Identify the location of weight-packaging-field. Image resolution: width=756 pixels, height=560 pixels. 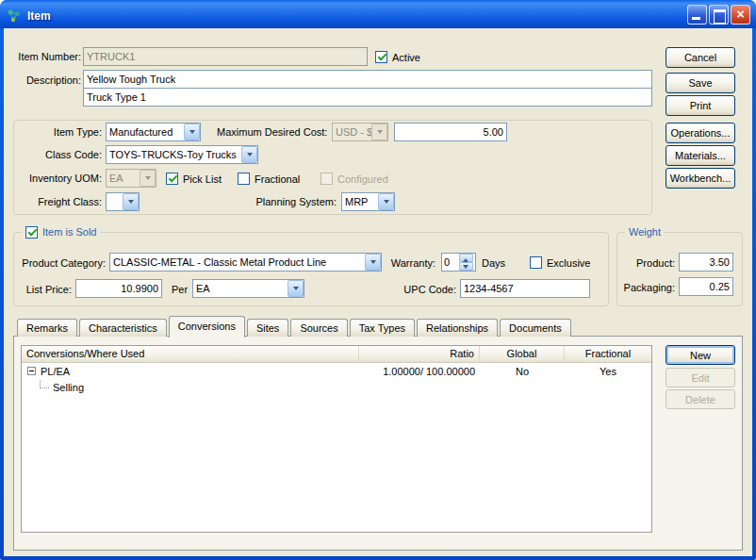
(706, 287).